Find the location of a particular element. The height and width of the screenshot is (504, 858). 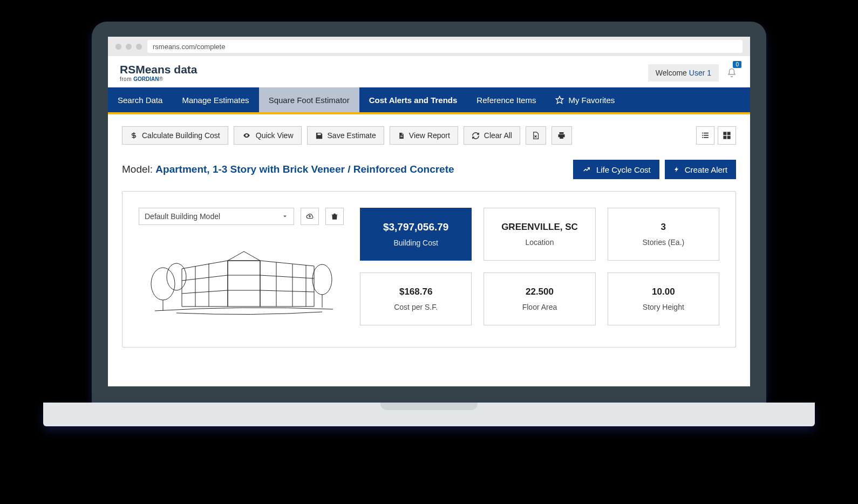

bell-icon is located at coordinates (732, 73).